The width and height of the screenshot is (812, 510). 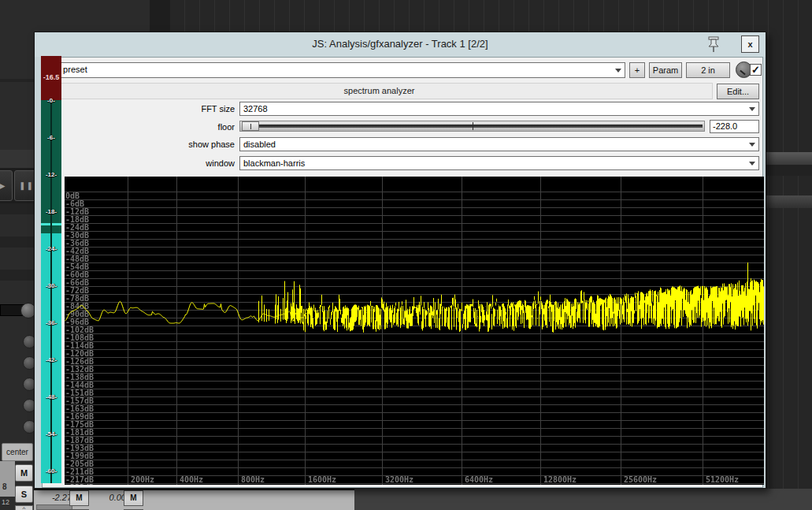 What do you see at coordinates (140, 127) in the screenshot?
I see `floor-label: floor` at bounding box center [140, 127].